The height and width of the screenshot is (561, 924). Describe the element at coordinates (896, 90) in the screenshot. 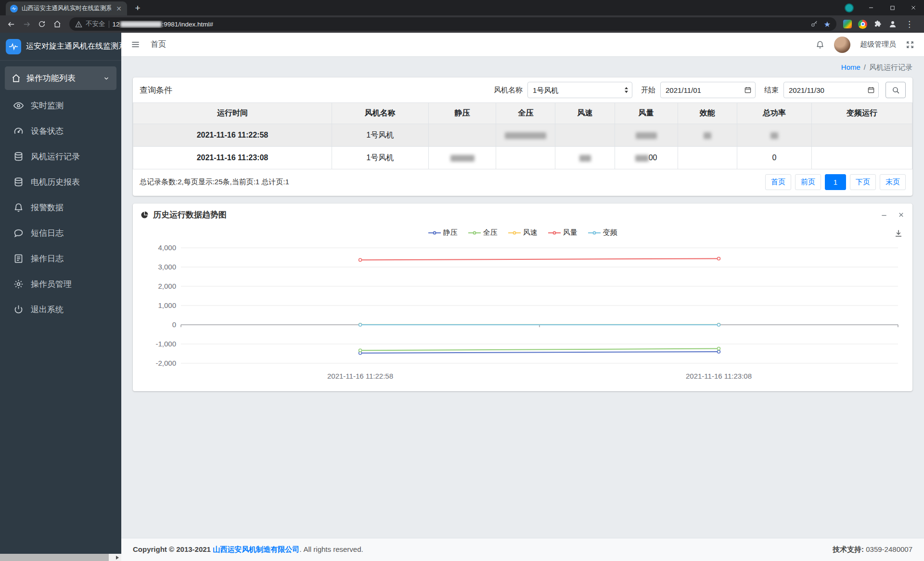

I see `search-button` at that location.